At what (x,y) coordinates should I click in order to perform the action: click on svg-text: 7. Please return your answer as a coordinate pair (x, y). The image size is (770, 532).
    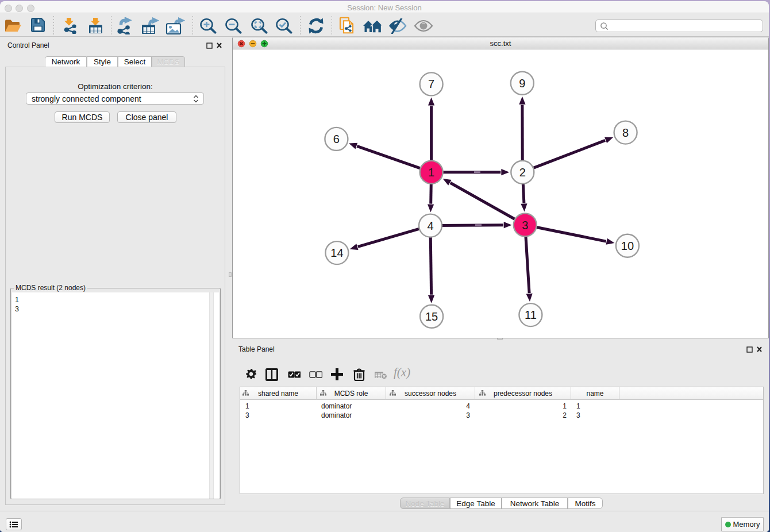
    Looking at the image, I should click on (431, 84).